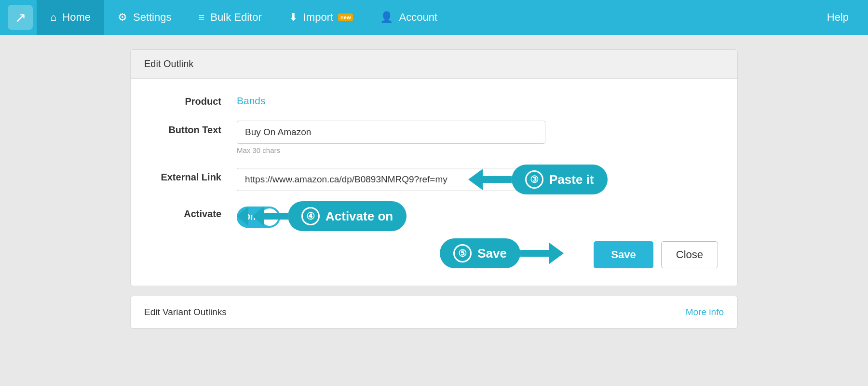 The image size is (868, 386). I want to click on logo-icon: ↗, so click(20, 17).